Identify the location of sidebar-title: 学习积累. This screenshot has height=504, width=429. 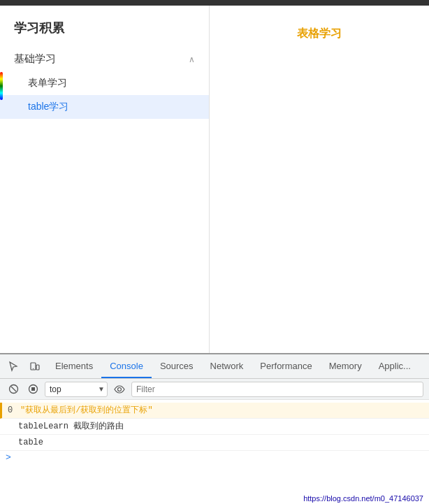
(105, 29).